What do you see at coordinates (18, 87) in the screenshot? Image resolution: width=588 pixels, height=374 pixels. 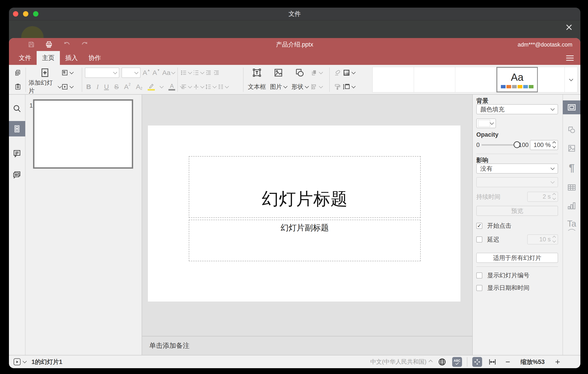 I see `paste-button` at bounding box center [18, 87].